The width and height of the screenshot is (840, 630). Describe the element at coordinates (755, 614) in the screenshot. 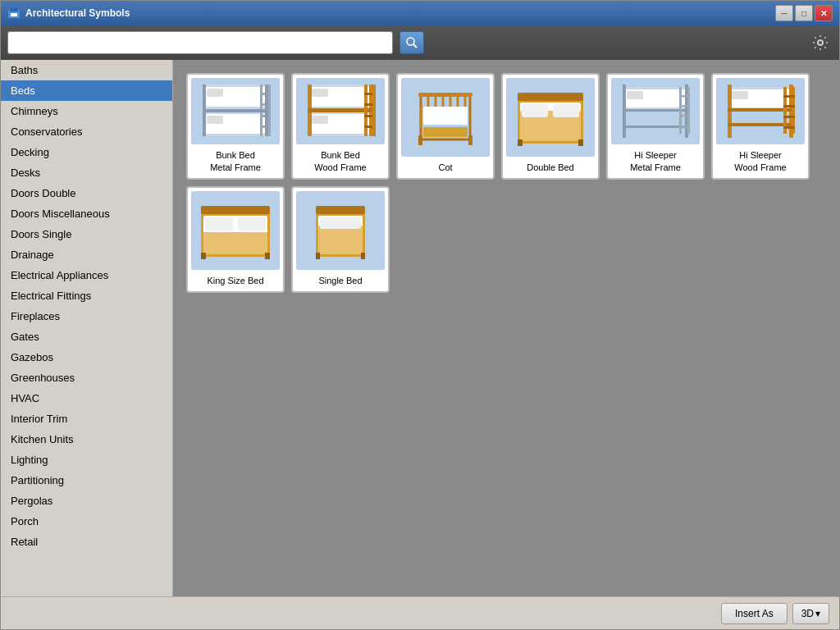

I see `insert-as-button: Insert As` at that location.